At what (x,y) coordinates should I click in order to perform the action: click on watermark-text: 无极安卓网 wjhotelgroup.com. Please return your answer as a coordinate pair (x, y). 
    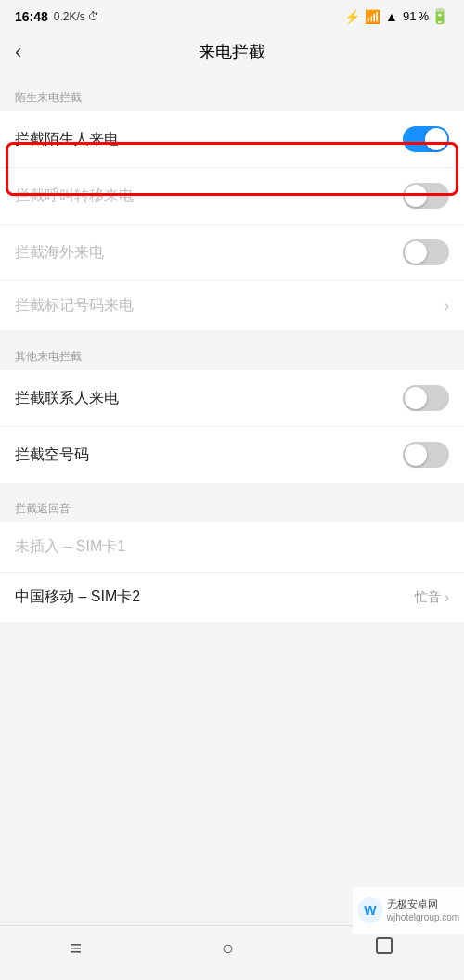
    Looking at the image, I should click on (423, 909).